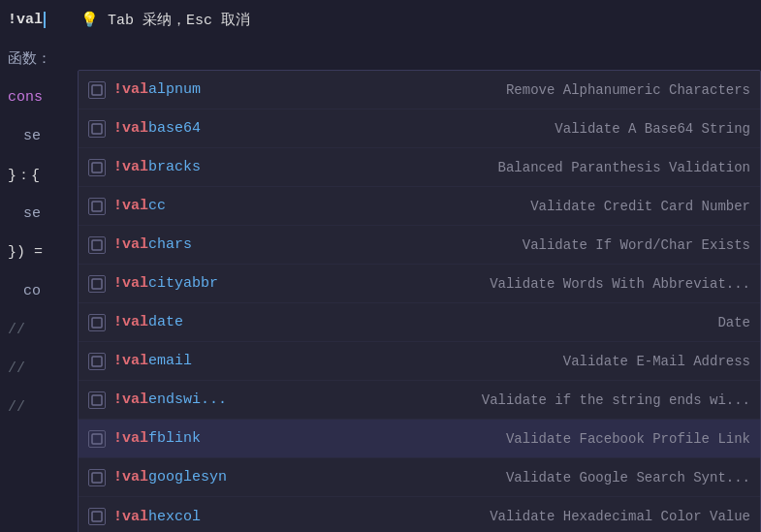 The height and width of the screenshot is (532, 761). Describe the element at coordinates (201, 322) in the screenshot. I see `item-name: !valdate` at that location.